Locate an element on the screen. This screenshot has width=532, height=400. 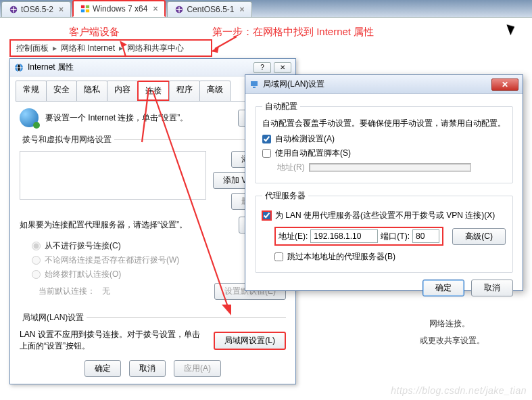
auto-config-group: 自动配置 自动配置会覆盖手动设置。要确保使用手动设置，请禁用自动配置。 自动检测… is located at coordinates (384, 142).